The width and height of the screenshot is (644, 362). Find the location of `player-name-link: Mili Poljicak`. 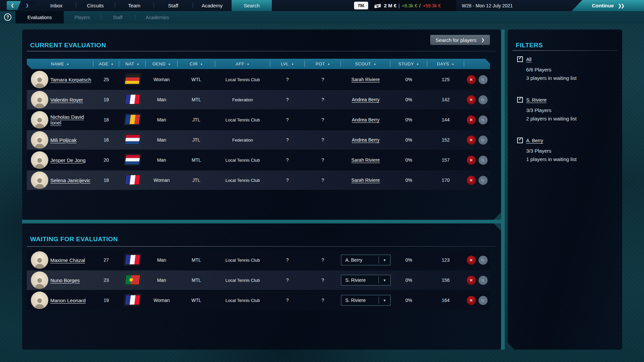

player-name-link: Mili Poljicak is located at coordinates (63, 140).